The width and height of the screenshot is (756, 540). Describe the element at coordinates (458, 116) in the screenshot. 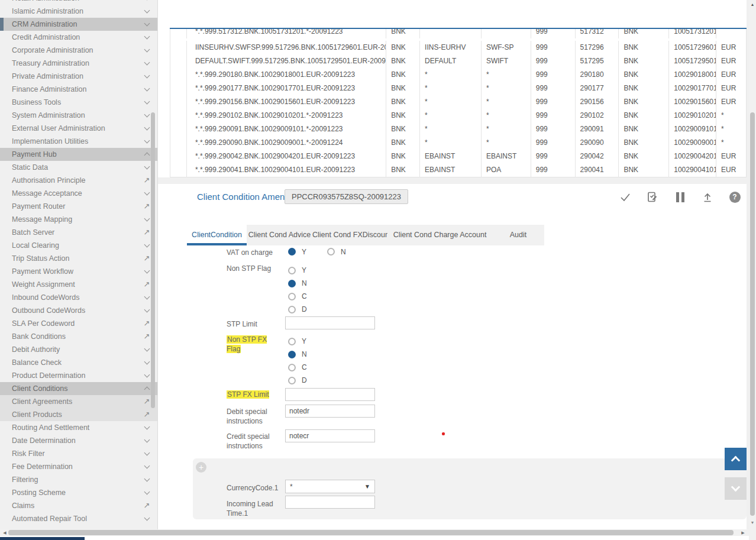

I see `table-row: *.*.999.290102.BNK.10029010201.*-2009122…` at that location.